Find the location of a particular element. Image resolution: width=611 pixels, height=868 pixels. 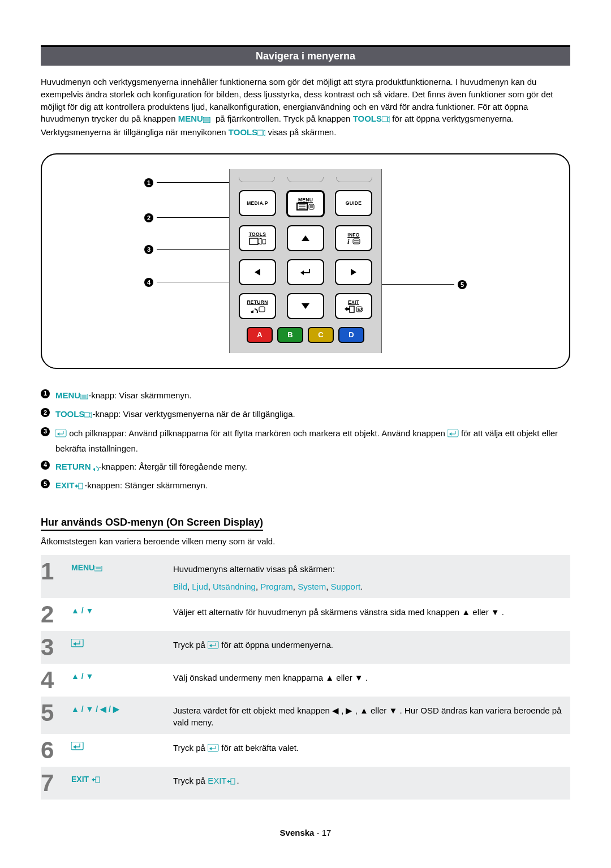

menu-items: Bild, Ljud, Utsändning, Program, System,… is located at coordinates (371, 586).